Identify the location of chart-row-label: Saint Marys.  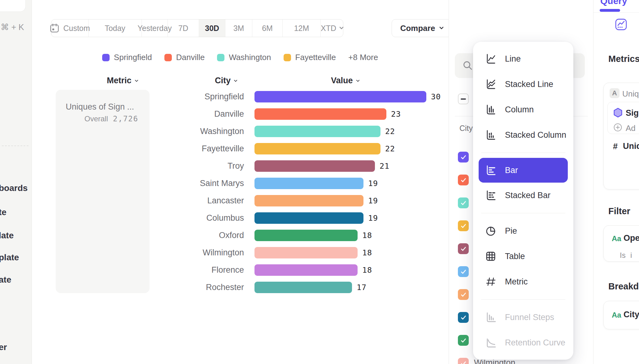
(141, 183).